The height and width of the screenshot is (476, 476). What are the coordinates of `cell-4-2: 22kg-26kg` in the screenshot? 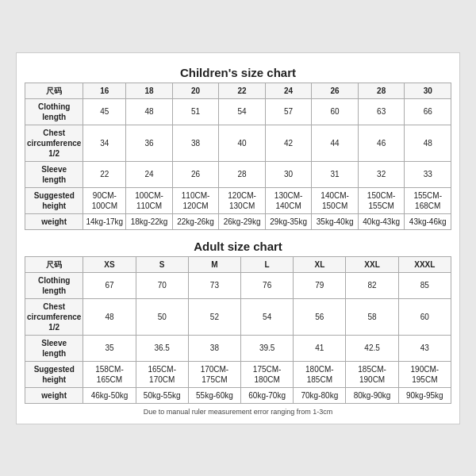 It's located at (195, 221).